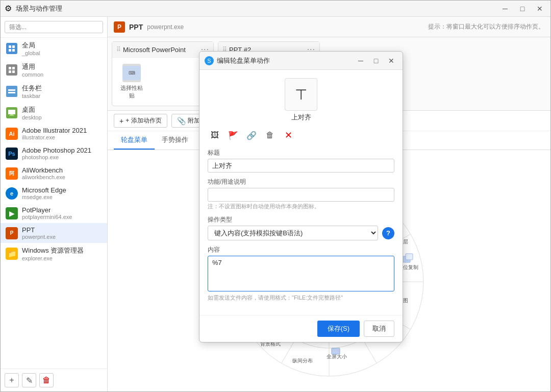 This screenshot has height=392, width=551. Describe the element at coordinates (143, 120) in the screenshot. I see `add-page-label: + 添加动作页` at that location.